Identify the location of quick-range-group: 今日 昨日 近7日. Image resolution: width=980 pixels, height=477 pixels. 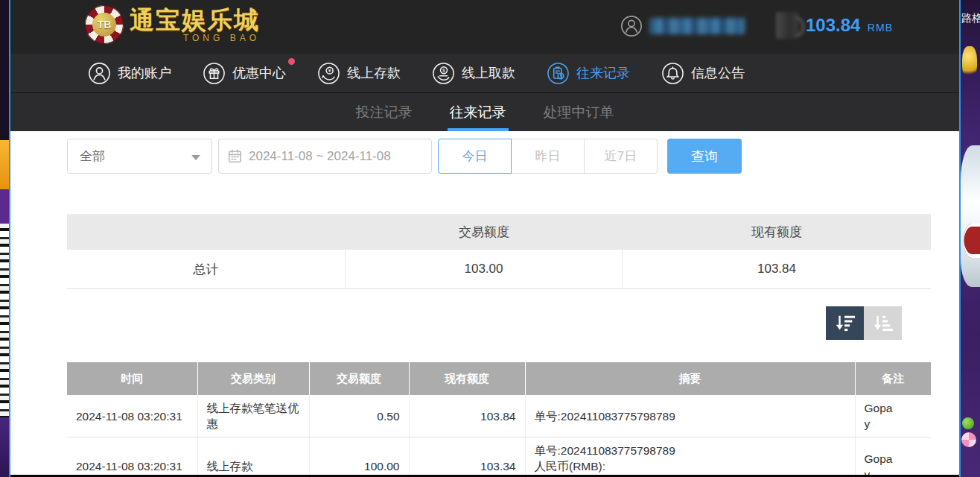
(548, 157).